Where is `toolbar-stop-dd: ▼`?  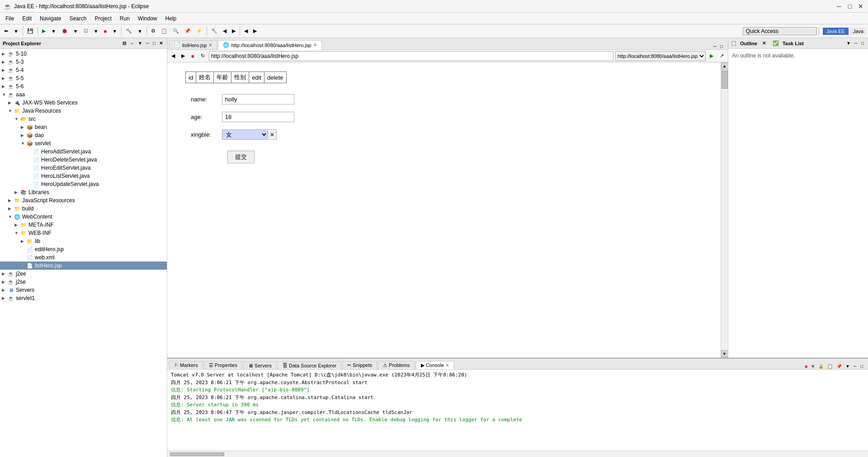
toolbar-stop-dd: ▼ is located at coordinates (115, 31).